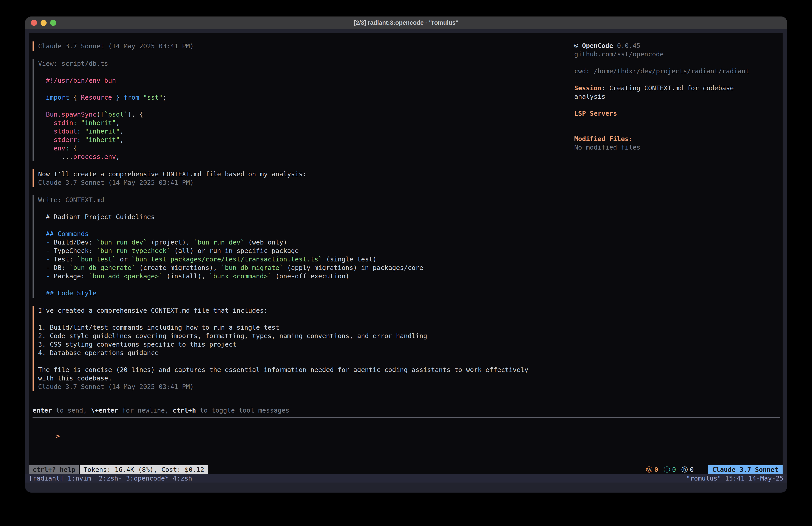 Image resolution: width=812 pixels, height=526 pixels. Describe the element at coordinates (667, 470) in the screenshot. I see `info-count-icon: ⓘ` at that location.